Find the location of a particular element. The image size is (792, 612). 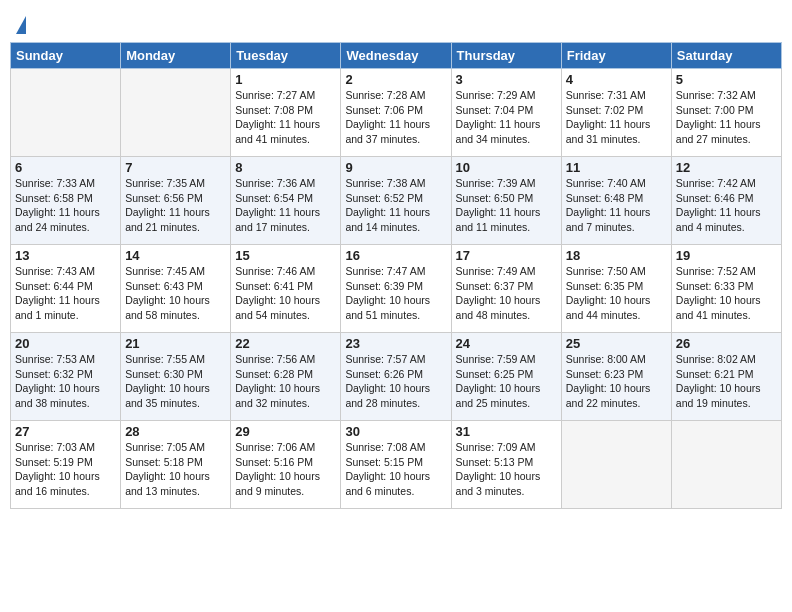

day-info: Sunrise: 7:53 AMSunset: 6:32 PMDaylight:… is located at coordinates (66, 382).